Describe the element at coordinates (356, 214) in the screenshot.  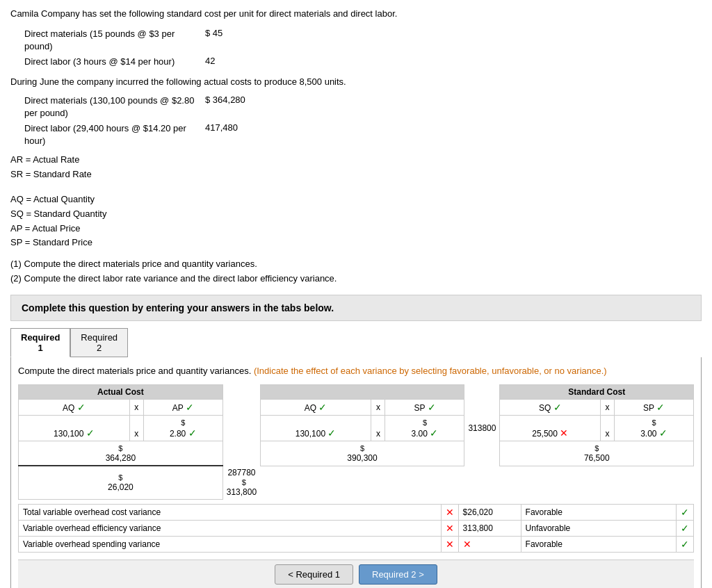
I see `abbrev-sq: SQ = Standard Quantity` at that location.